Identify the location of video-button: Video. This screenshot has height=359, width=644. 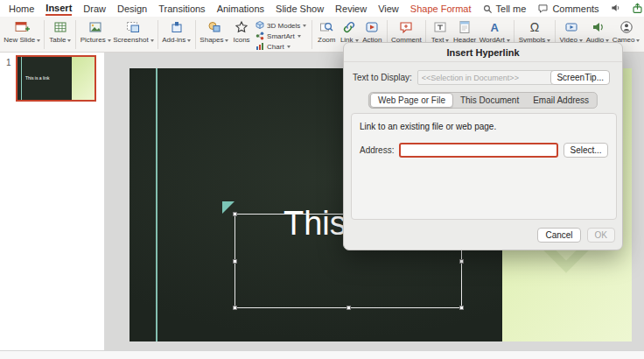
(571, 32).